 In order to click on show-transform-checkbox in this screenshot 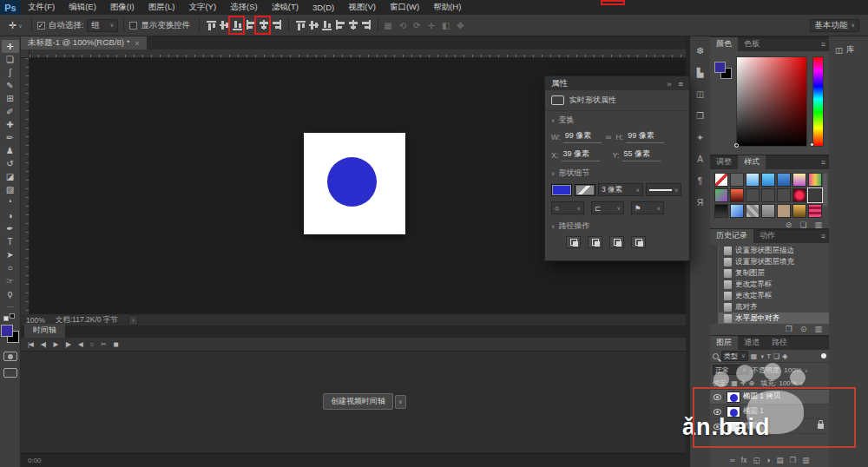, I will do `click(134, 26)`.